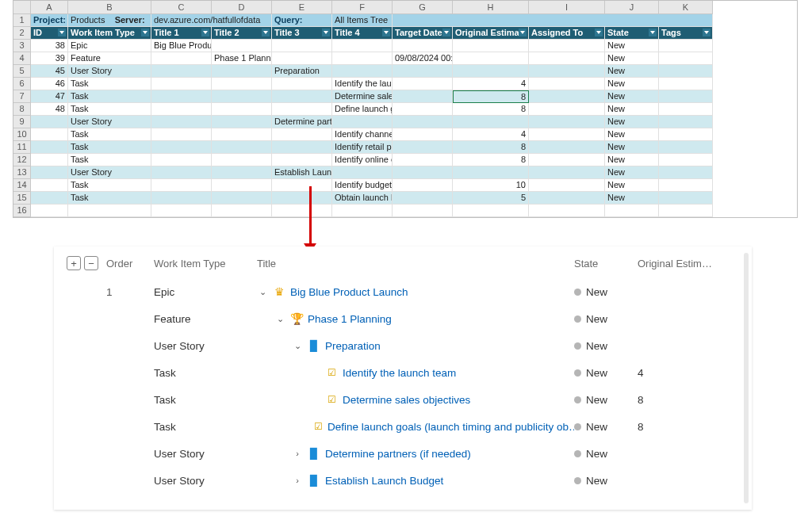 This screenshot has width=812, height=520. What do you see at coordinates (403, 373) in the screenshot?
I see `tree-row: Task☑Identify the launch teamNew4` at bounding box center [403, 373].